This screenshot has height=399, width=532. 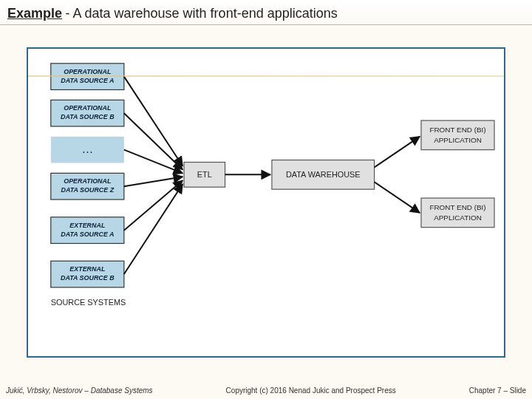 What do you see at coordinates (87, 186) in the screenshot?
I see `source-box-op-z: OPERATIONAL DATA SOURCE Z` at bounding box center [87, 186].